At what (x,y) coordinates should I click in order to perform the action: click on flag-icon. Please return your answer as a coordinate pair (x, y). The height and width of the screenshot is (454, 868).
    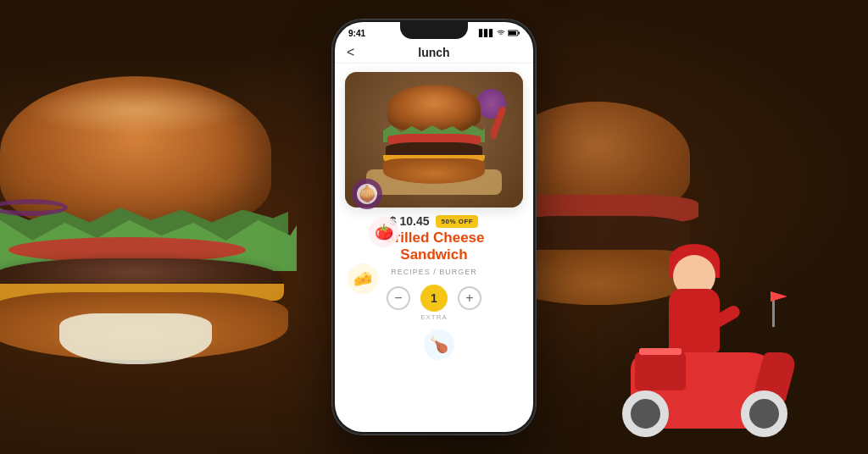
    Looking at the image, I should click on (779, 296).